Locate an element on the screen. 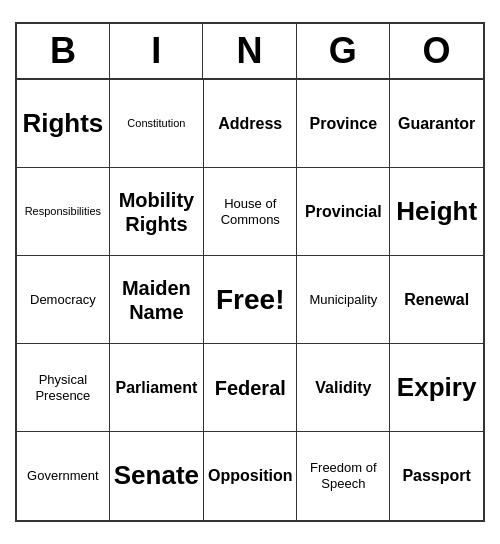 This screenshot has height=544, width=500. bingo-cell: Rights is located at coordinates (64, 124).